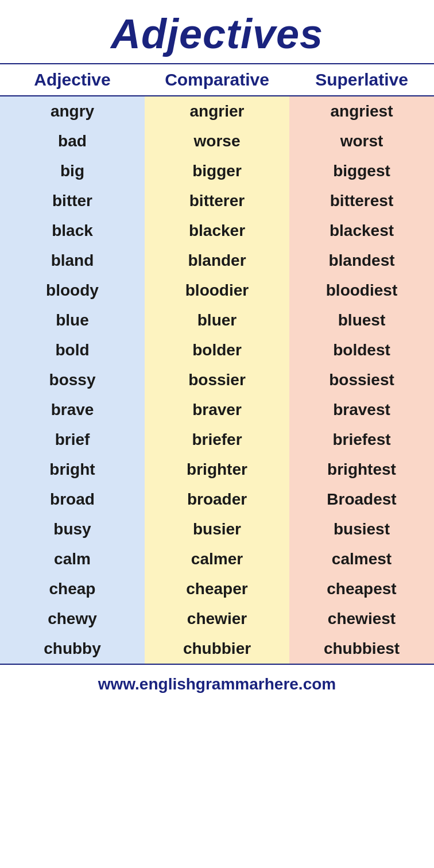 This screenshot has height=868, width=434. I want to click on footer-url: www.englishgrammarhere.com, so click(217, 681).